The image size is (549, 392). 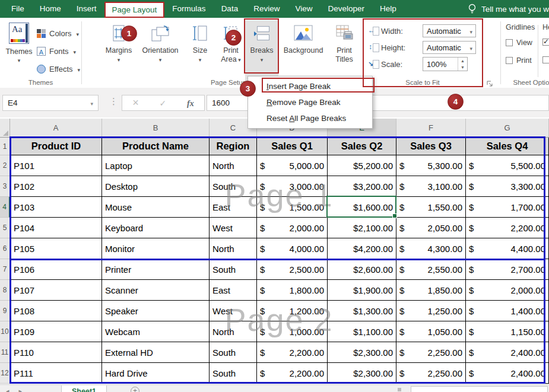 What do you see at coordinates (135, 103) in the screenshot?
I see `cancel-icon` at bounding box center [135, 103].